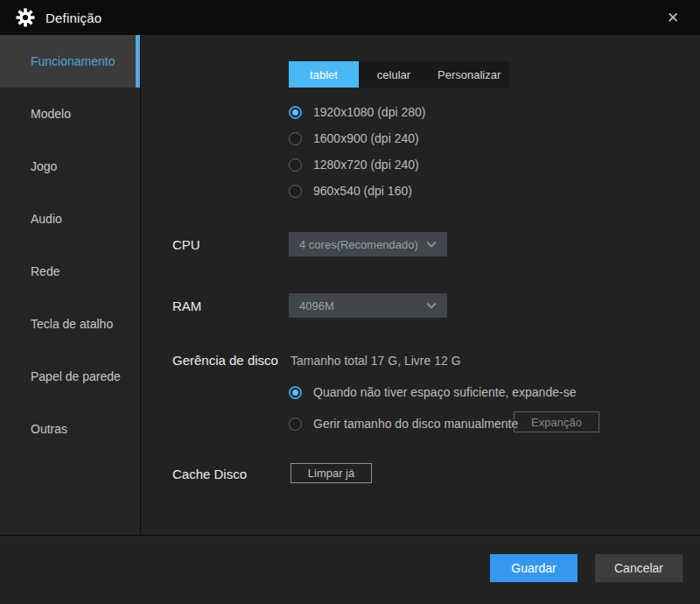 The image size is (700, 604). What do you see at coordinates (70, 324) in the screenshot?
I see `sidebar-item-tecla-de-atalho: Tecla de atalho` at bounding box center [70, 324].